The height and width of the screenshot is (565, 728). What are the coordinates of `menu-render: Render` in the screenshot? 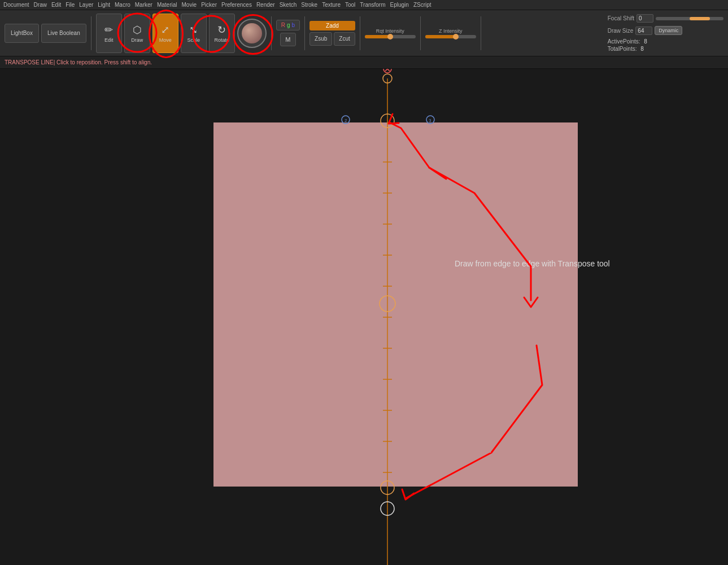 It's located at (265, 5).